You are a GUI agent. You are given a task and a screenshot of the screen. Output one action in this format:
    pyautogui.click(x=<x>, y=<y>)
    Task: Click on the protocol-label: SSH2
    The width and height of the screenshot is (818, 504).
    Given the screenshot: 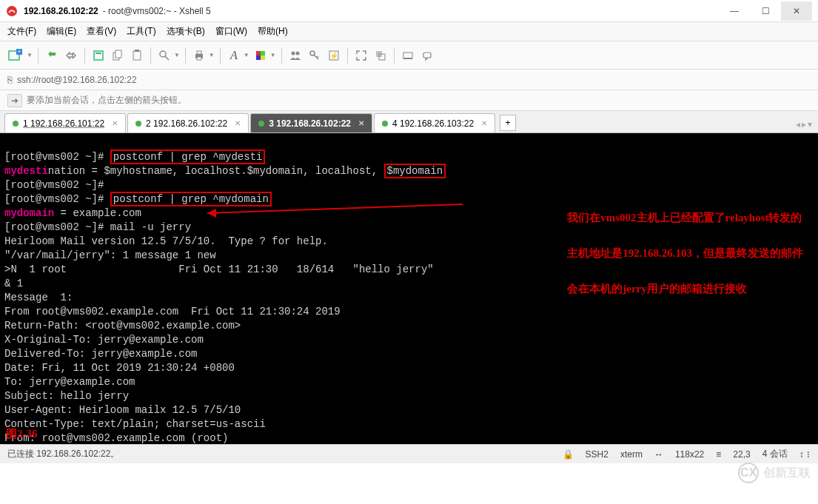 What is the action you would take?
    pyautogui.click(x=597, y=454)
    